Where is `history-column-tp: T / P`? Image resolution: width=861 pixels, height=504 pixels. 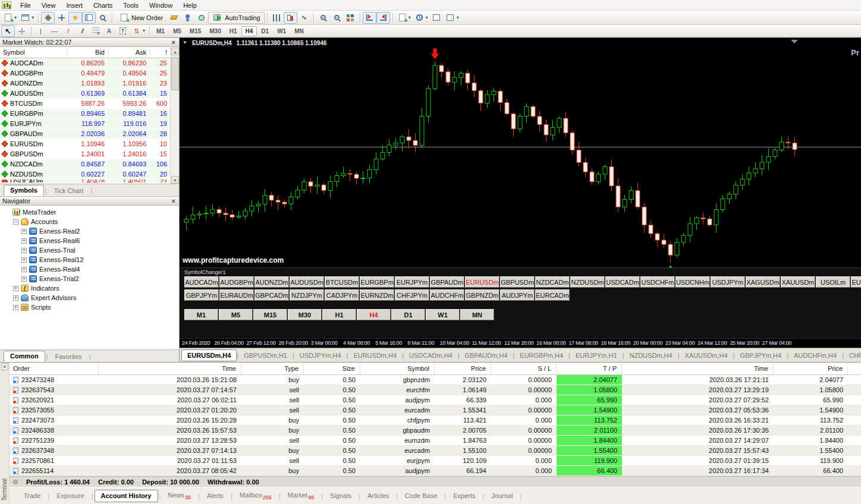 history-column-tp: T / P is located at coordinates (589, 368).